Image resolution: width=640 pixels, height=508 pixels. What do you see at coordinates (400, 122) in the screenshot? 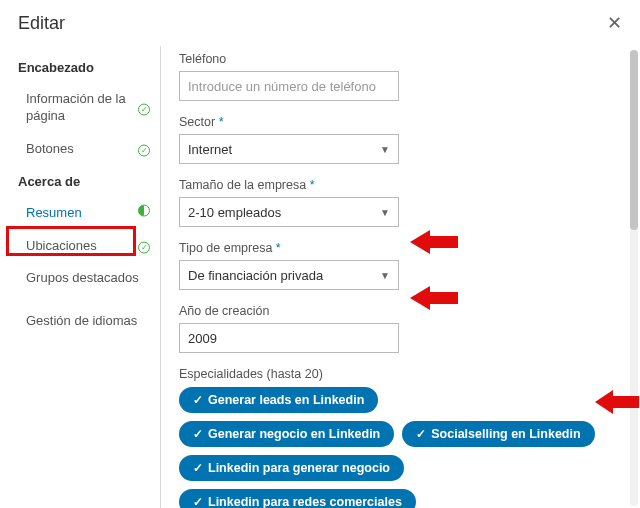
I see `field-label: Sector *` at bounding box center [400, 122].